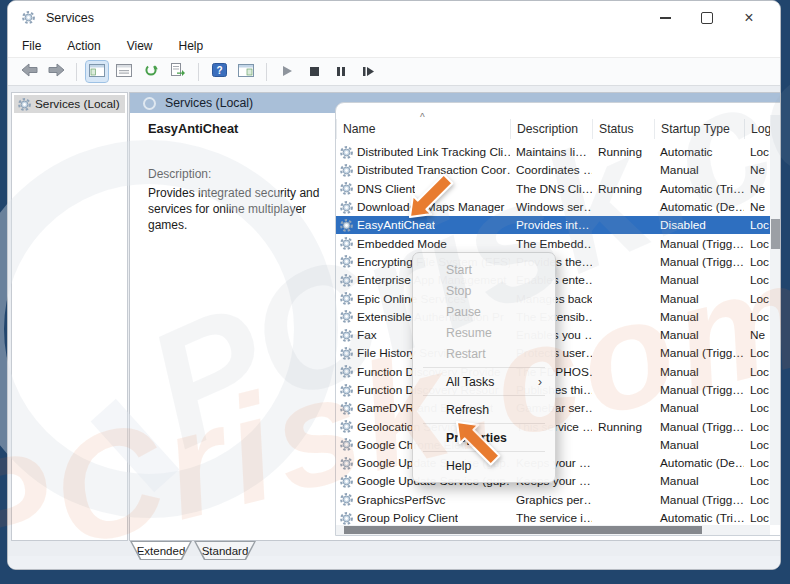 This screenshot has width=790, height=584. I want to click on service-name-cell: Embedded Mode, so click(423, 244).